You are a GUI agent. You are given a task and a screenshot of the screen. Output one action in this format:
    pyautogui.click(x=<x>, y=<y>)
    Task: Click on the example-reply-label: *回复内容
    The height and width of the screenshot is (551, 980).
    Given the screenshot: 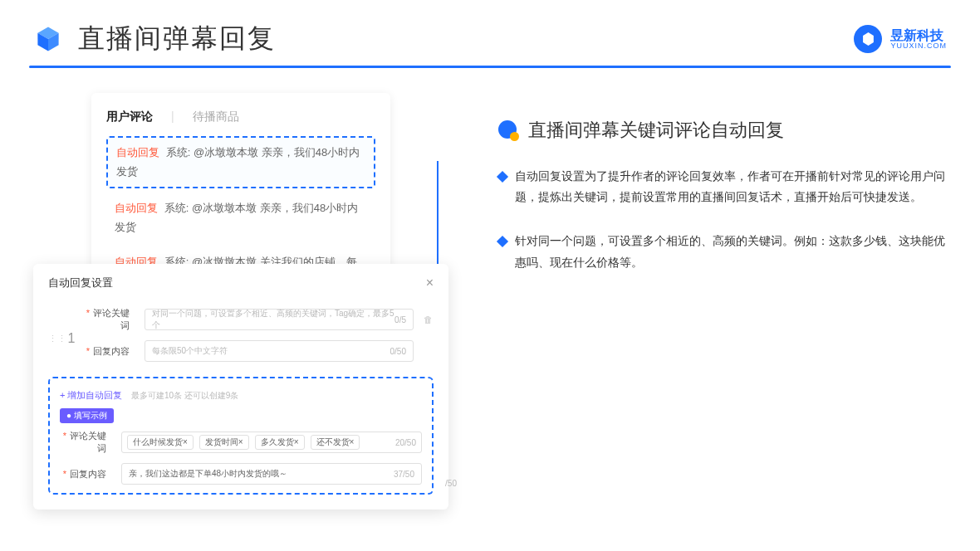 What is the action you would take?
    pyautogui.click(x=83, y=475)
    